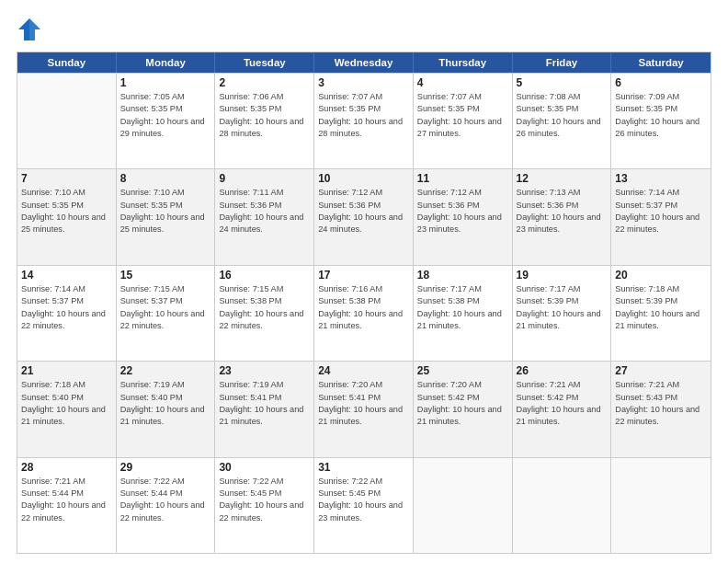 This screenshot has height=563, width=728. Describe the element at coordinates (165, 467) in the screenshot. I see `day-number: 29` at that location.